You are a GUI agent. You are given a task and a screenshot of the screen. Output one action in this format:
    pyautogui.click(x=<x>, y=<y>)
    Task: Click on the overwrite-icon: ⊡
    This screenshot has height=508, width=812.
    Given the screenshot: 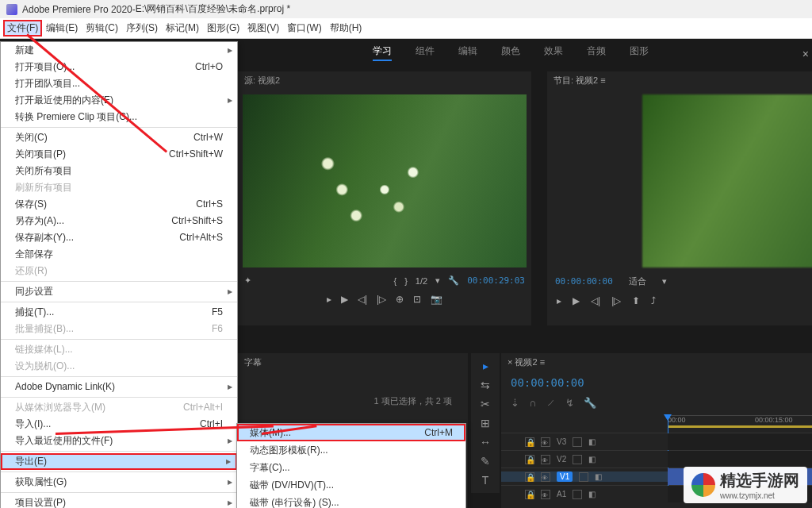 What is the action you would take?
    pyautogui.click(x=417, y=299)
    